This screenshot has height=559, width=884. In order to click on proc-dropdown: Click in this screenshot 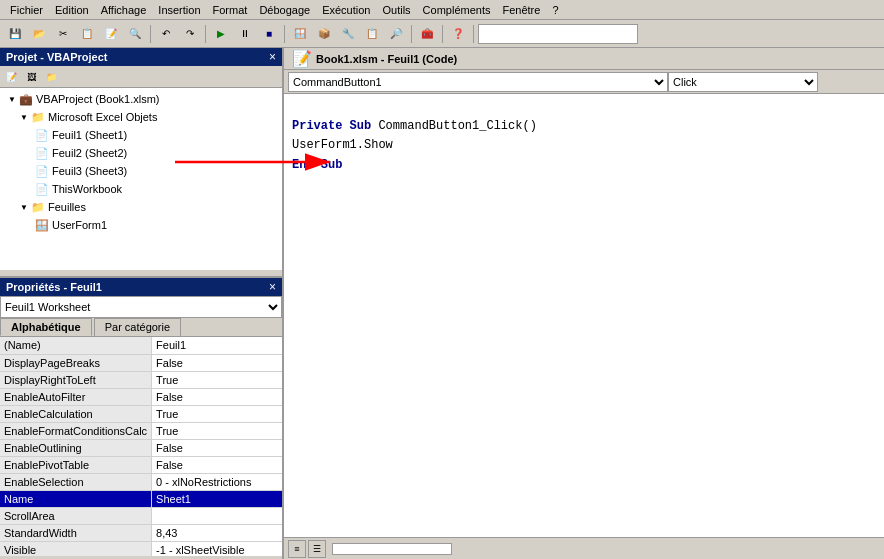, I will do `click(743, 82)`.